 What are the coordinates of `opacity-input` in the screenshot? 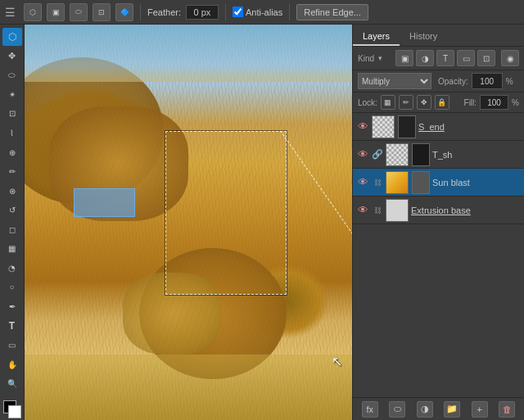 It's located at (487, 81).